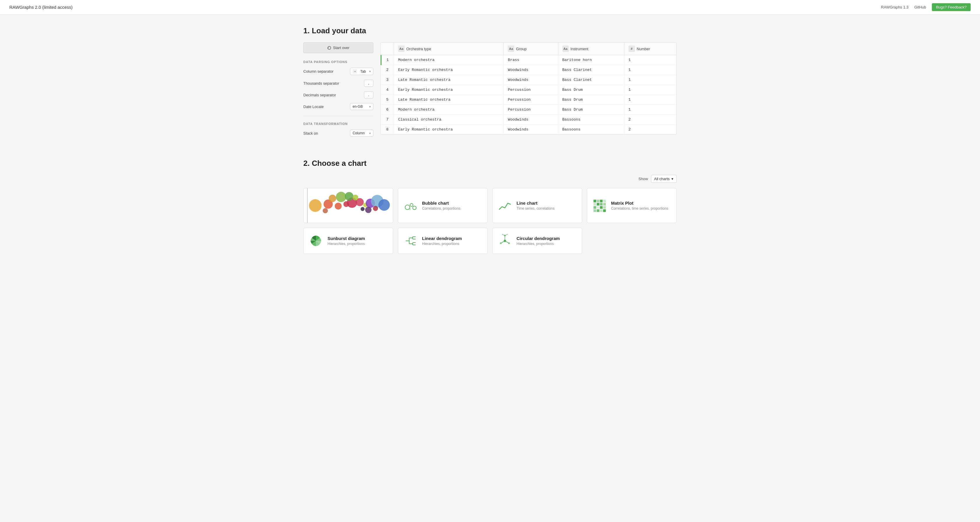  What do you see at coordinates (401, 49) in the screenshot?
I see `col-type-aa-1: Aa` at bounding box center [401, 49].